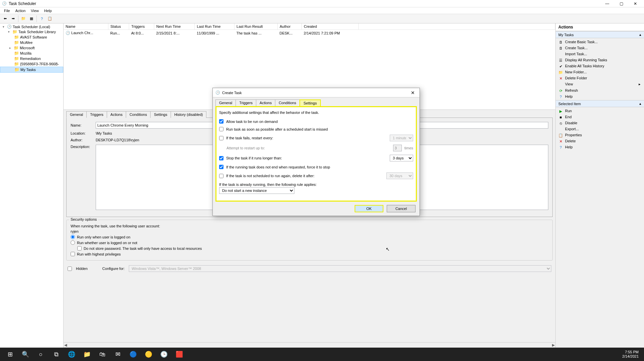 The image size is (644, 361). What do you see at coordinates (76, 115) in the screenshot?
I see `detail-tab-general: General` at bounding box center [76, 115].